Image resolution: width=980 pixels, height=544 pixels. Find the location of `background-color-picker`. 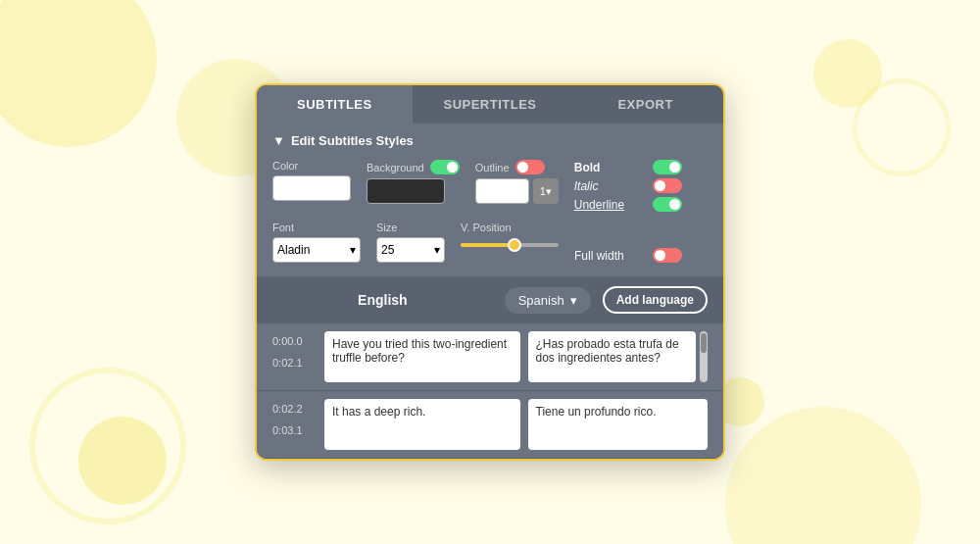

background-color-picker is located at coordinates (406, 191).